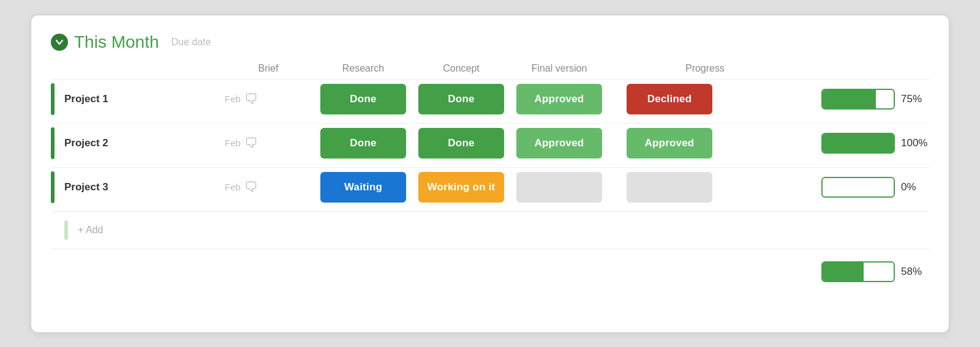 The width and height of the screenshot is (980, 347). What do you see at coordinates (268, 69) in the screenshot?
I see `col-header-brief: Brief` at bounding box center [268, 69].